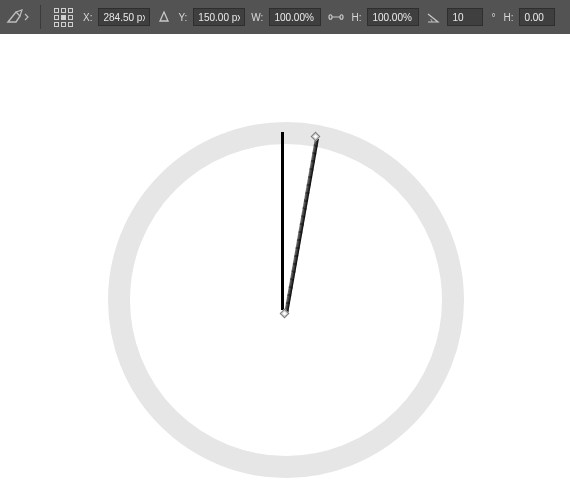 This screenshot has width=570, height=500. What do you see at coordinates (219, 17) in the screenshot?
I see `y-field` at bounding box center [219, 17].